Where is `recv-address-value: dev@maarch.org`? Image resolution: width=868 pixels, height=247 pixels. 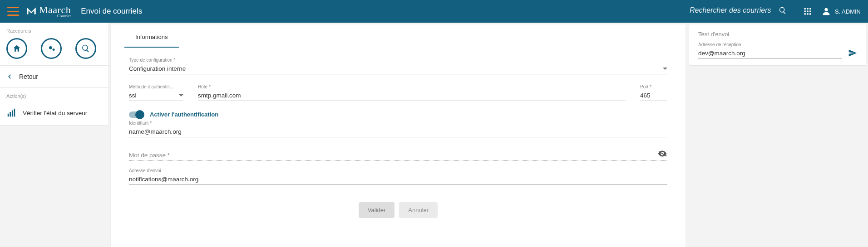
recv-address-value: dev@maarch.org is located at coordinates (722, 53).